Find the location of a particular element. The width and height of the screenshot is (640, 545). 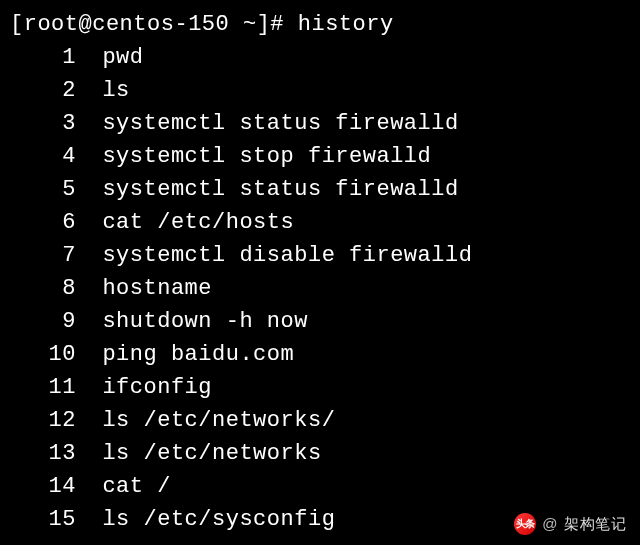

history-entry: 11ifconfig is located at coordinates (320, 388).